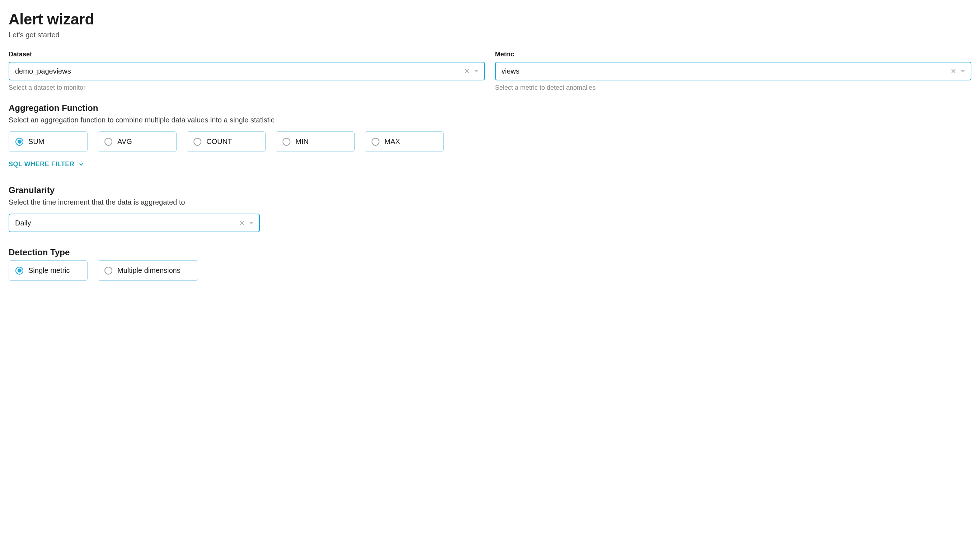  I want to click on detection-title: Detection Type, so click(490, 252).